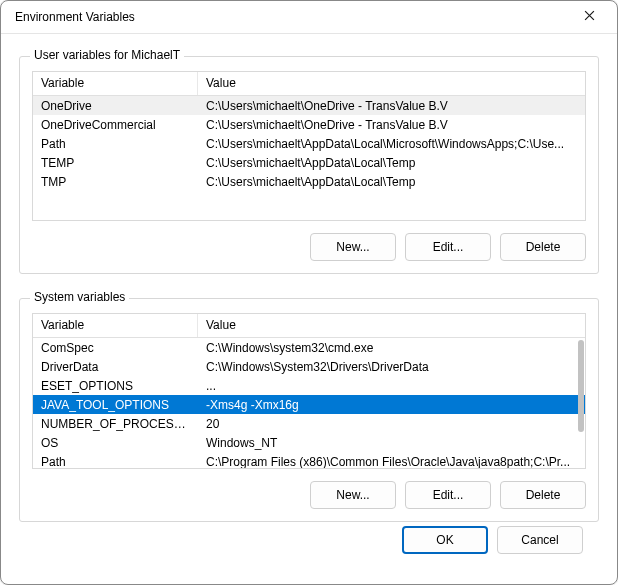  Describe the element at coordinates (116, 424) in the screenshot. I see `cell-variable: NUMBER_OF_PROCESSORS` at that location.